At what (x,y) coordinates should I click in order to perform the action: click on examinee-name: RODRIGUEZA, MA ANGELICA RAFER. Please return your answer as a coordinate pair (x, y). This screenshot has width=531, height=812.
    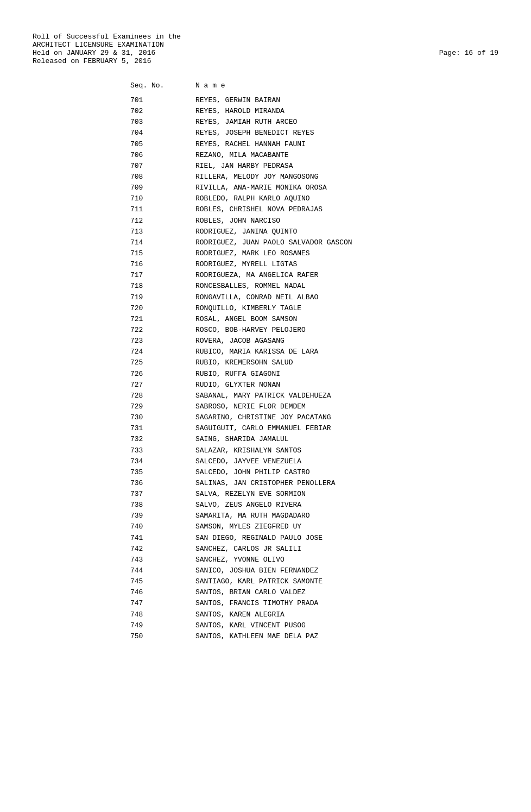
    Looking at the image, I should click on (331, 275).